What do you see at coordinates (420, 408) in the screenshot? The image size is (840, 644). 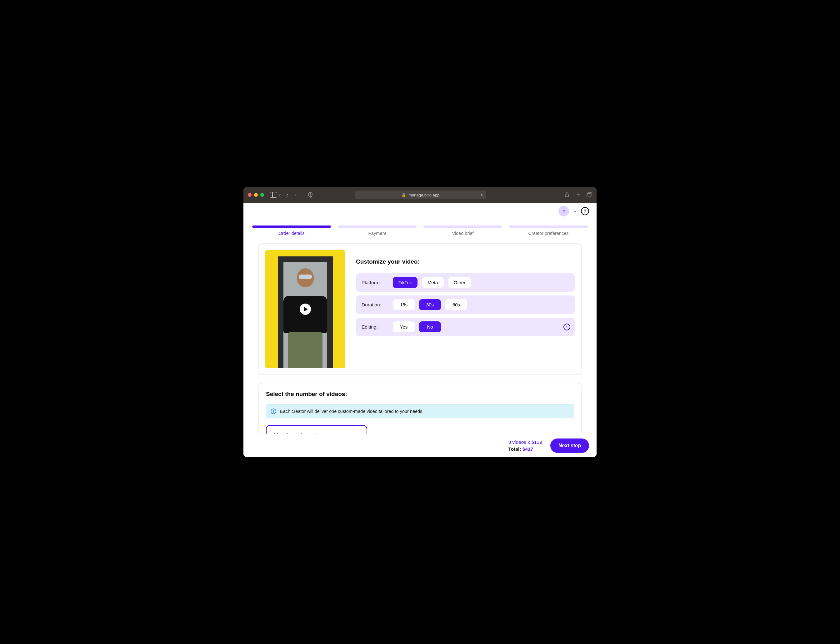 I see `videos-card: Select the number of videos: ! Each crea…` at bounding box center [420, 408].